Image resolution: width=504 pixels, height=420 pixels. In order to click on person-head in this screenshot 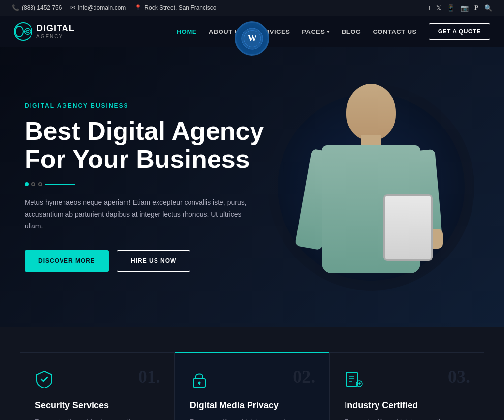, I will do `click(371, 112)`.